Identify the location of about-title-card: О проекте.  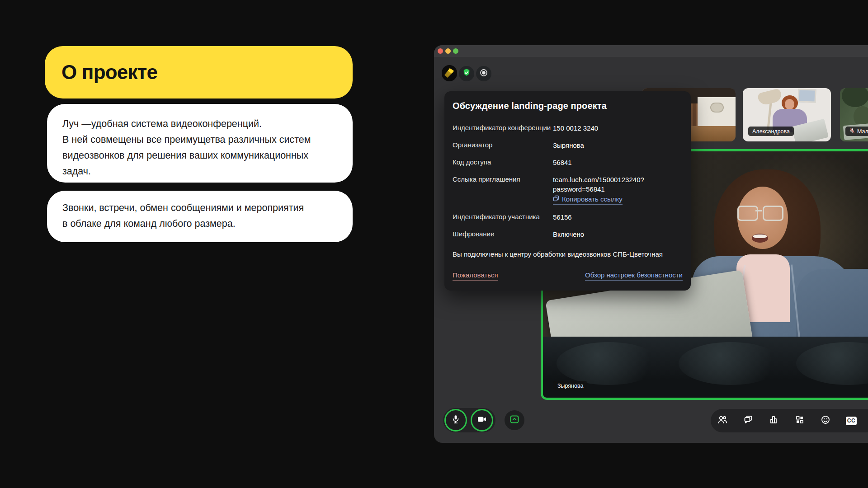
(199, 72).